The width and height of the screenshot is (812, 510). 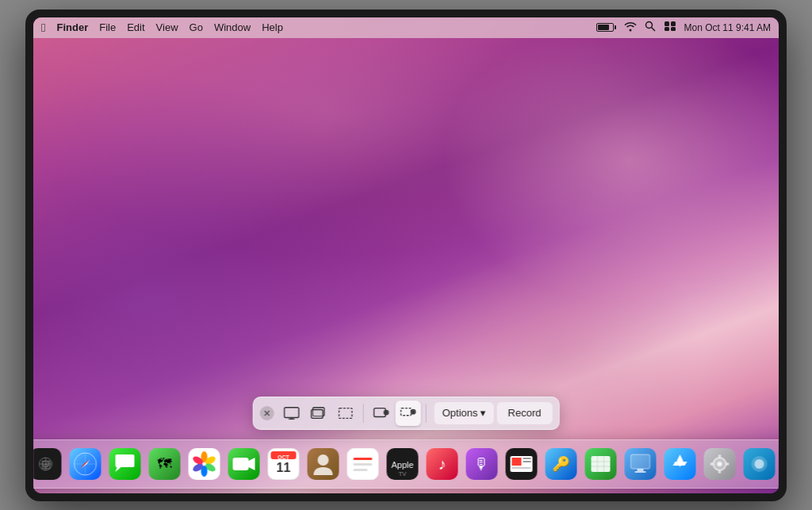 What do you see at coordinates (522, 464) in the screenshot?
I see `dock-item-news` at bounding box center [522, 464].